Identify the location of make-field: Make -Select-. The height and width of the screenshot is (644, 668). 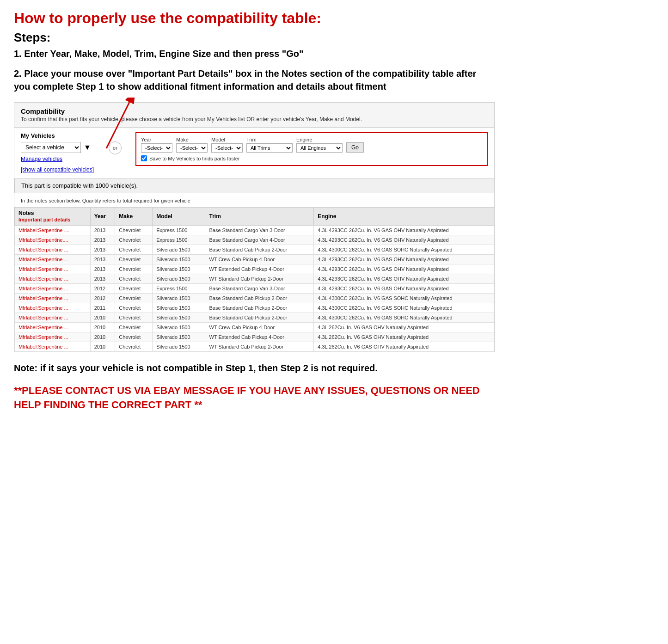
(192, 145).